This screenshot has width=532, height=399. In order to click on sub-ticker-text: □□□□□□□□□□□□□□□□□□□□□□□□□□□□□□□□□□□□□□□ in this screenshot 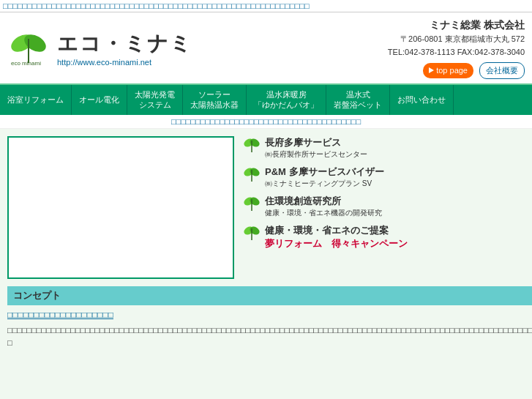, I will do `click(266, 122)`.